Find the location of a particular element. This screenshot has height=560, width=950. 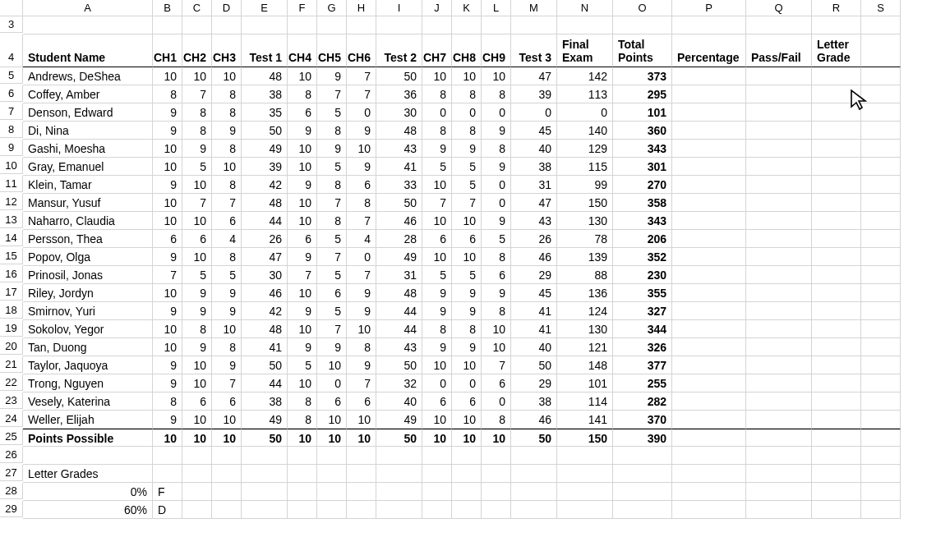

data-cell: 42 is located at coordinates (265, 185).